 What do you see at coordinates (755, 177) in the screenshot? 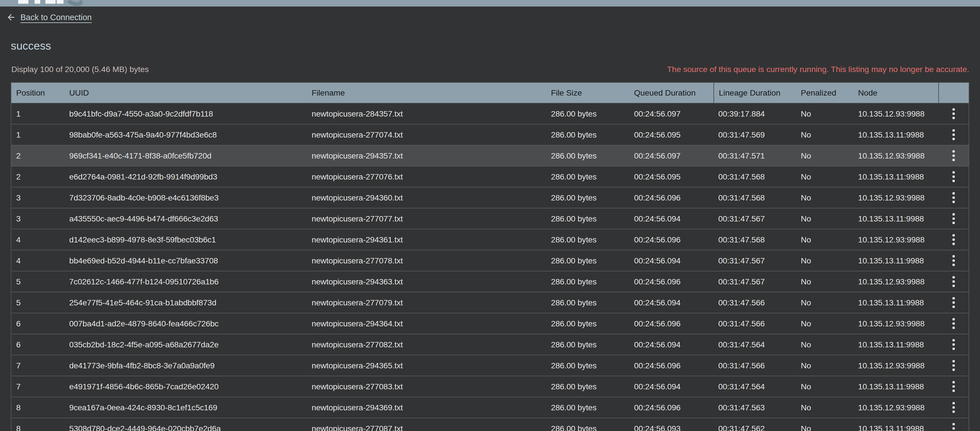
I see `cell-lineage-duration: 00:31:47.568` at bounding box center [755, 177].